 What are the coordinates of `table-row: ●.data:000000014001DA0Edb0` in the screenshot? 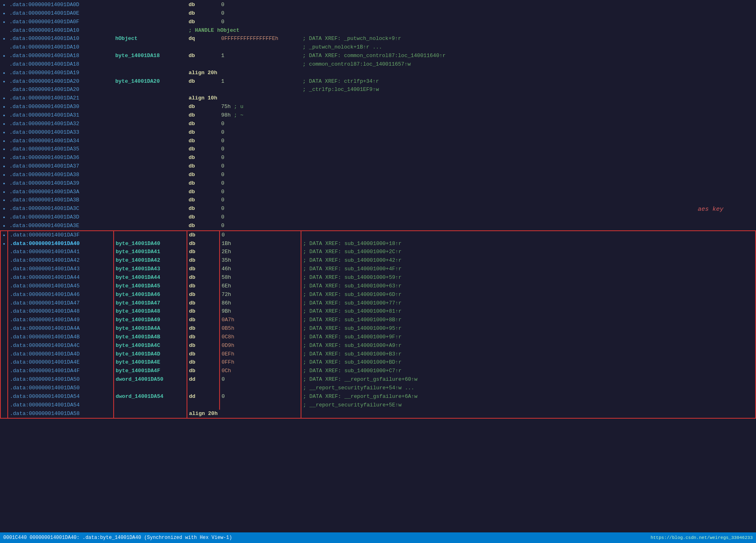 It's located at (378, 14).